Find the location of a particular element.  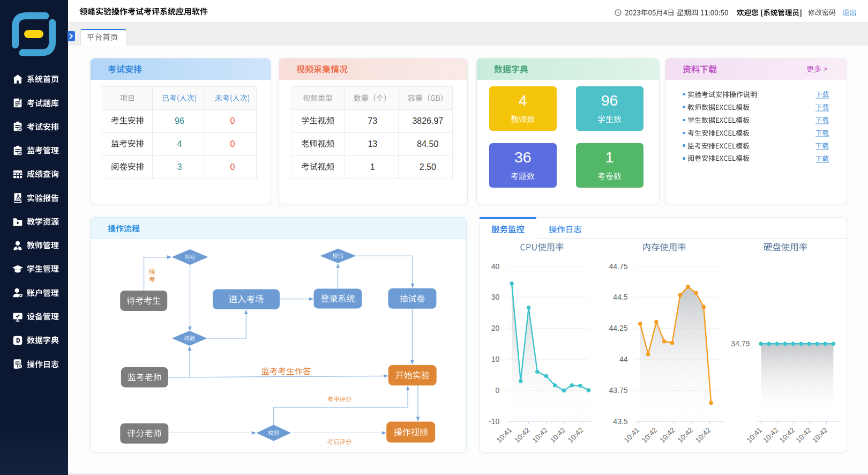

svg-text: 34.79 is located at coordinates (740, 344).